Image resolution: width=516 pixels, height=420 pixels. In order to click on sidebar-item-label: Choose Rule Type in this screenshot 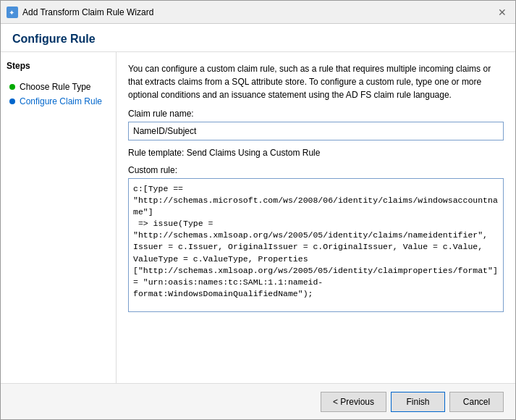, I will do `click(55, 87)`.